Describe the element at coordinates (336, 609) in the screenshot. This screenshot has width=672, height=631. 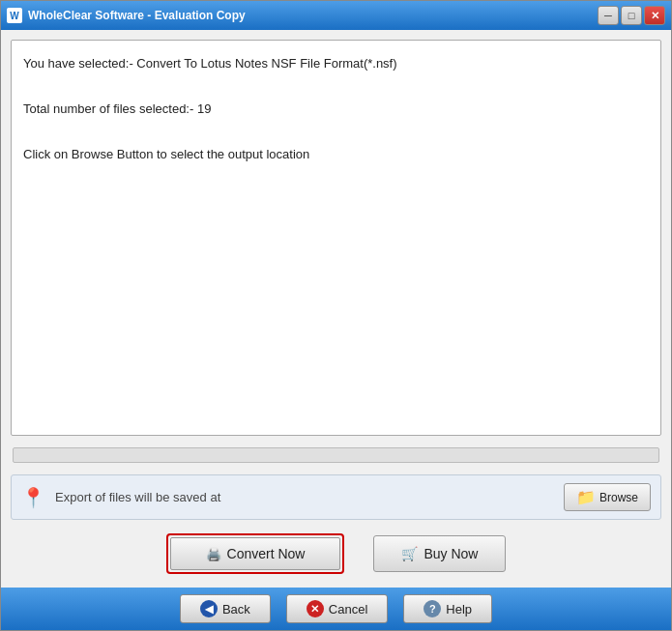
I see `bottom-bar: ◀ Back ✕ Cancel ? Help` at that location.